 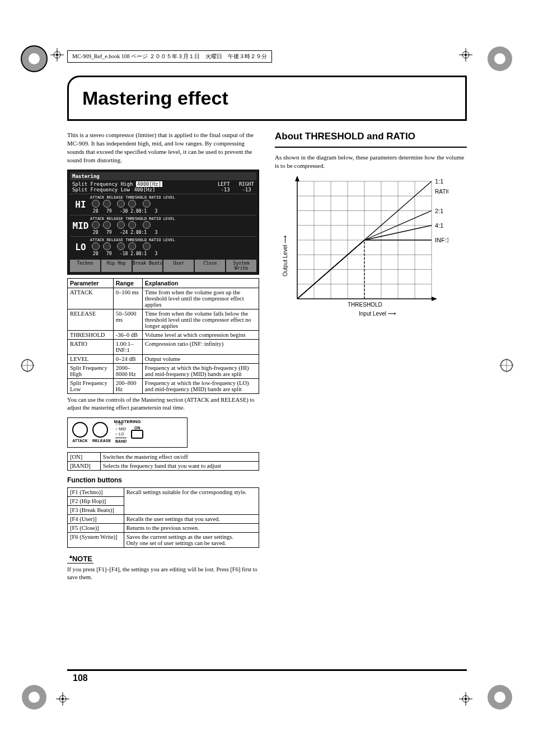 I want to click on switch-table: [ON]Switches the mastering effect on/off…, so click(x=163, y=461).